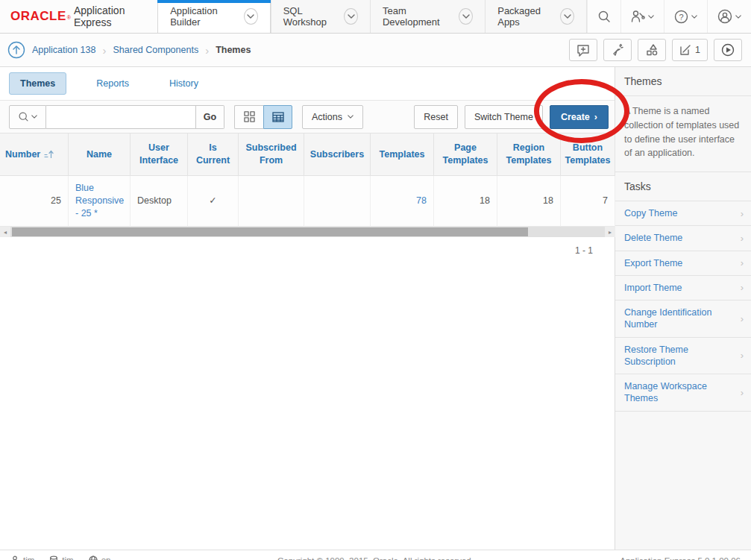 Image resolution: width=751 pixels, height=560 pixels. What do you see at coordinates (530, 155) in the screenshot?
I see `column-header-region-templates: Region Templates` at bounding box center [530, 155].